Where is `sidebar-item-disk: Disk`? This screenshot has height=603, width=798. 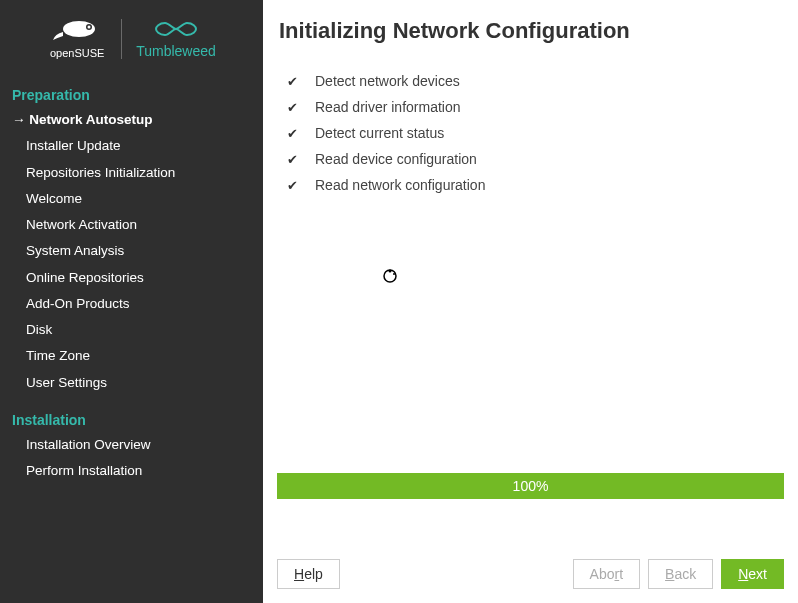
sidebar-item-disk: Disk is located at coordinates (132, 330).